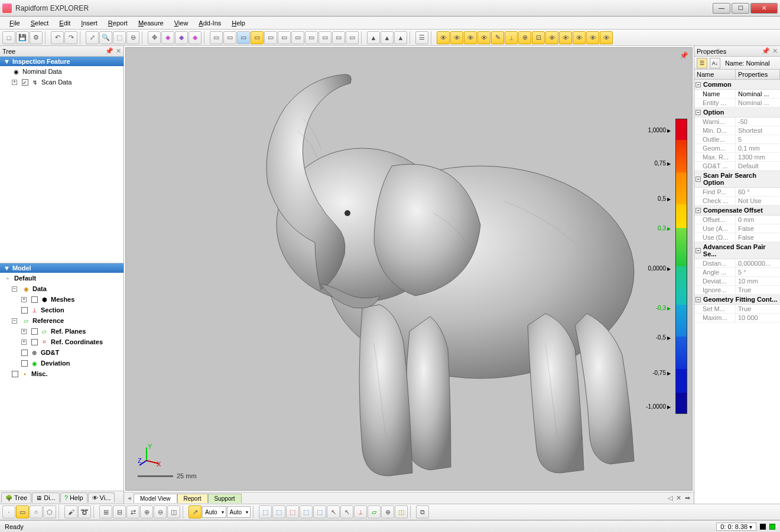 The image size is (780, 532). What do you see at coordinates (737, 291) in the screenshot?
I see `prop-row: Ignore...True` at bounding box center [737, 291].